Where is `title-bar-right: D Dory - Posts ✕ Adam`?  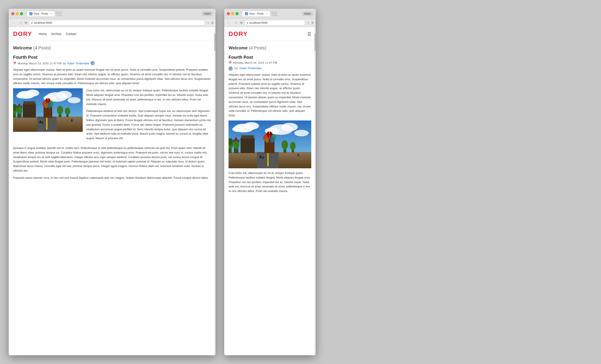
title-bar-right: D Dory - Posts ✕ Adam is located at coordinates (270, 14).